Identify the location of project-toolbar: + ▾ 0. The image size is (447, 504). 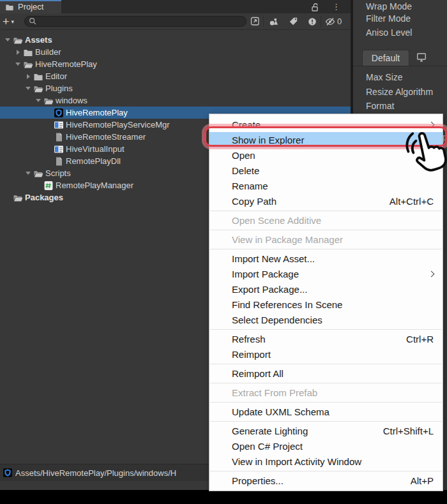
(175, 22).